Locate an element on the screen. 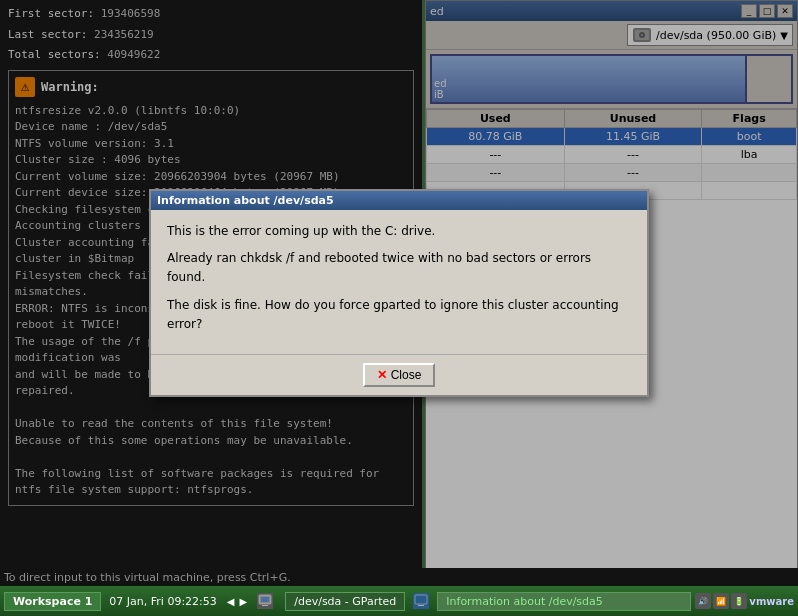  tray-icon-2: 📶 is located at coordinates (721, 601).